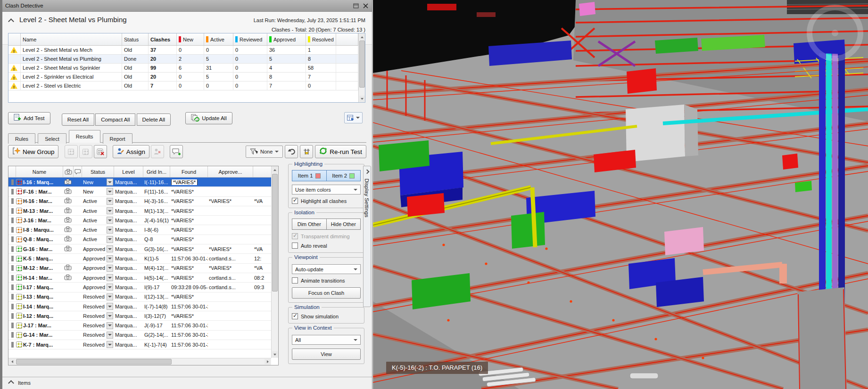 This screenshot has height=389, width=868. Describe the element at coordinates (100, 152) in the screenshot. I see `explode-group-icon` at that location.